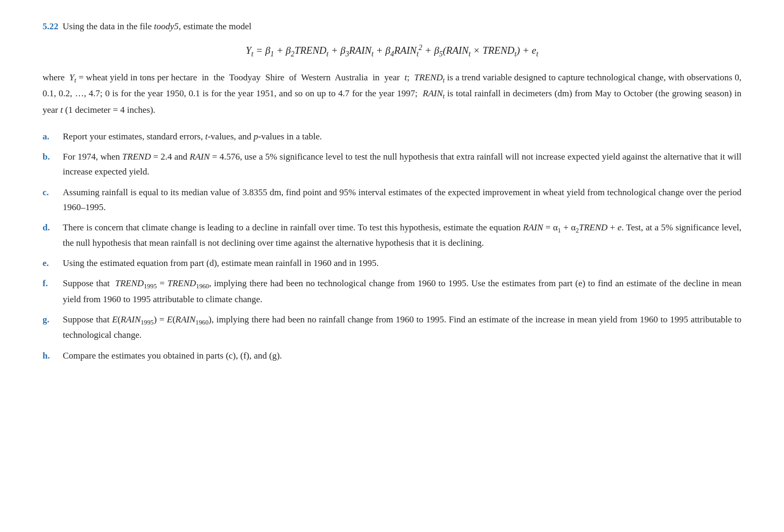 This screenshot has width=784, height=532. I want to click on part-e-label: e., so click(51, 263).